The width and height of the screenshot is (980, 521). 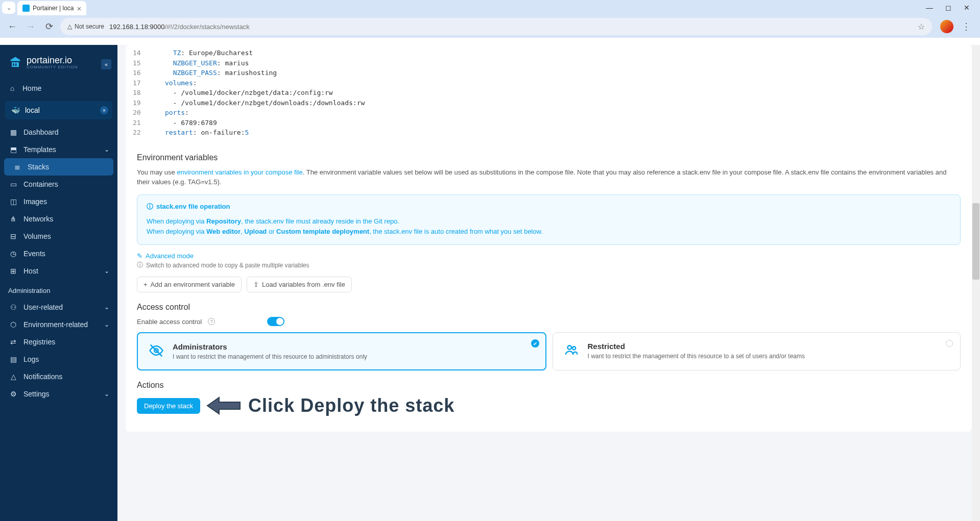 I want to click on sidebar-collapse-icon: «, so click(x=106, y=64).